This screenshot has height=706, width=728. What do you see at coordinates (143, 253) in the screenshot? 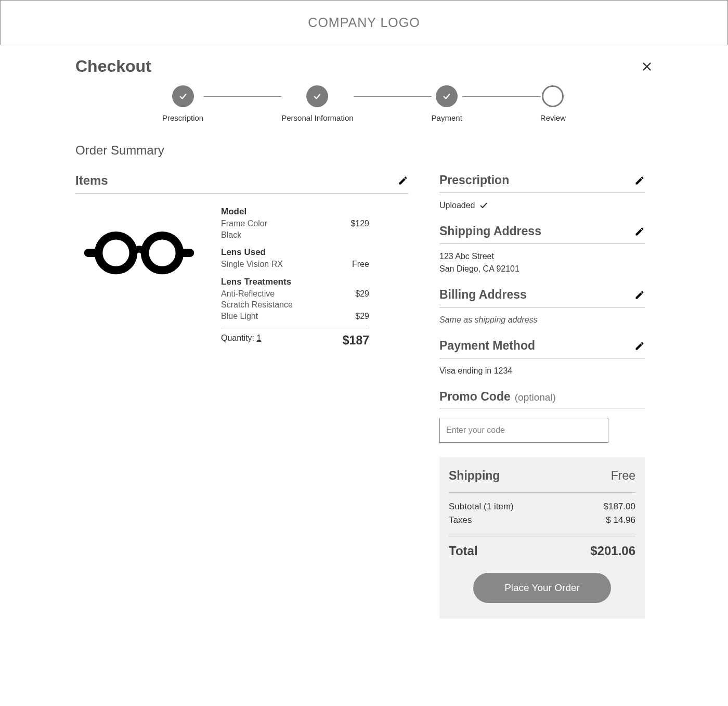
I see `glasses-icon` at bounding box center [143, 253].